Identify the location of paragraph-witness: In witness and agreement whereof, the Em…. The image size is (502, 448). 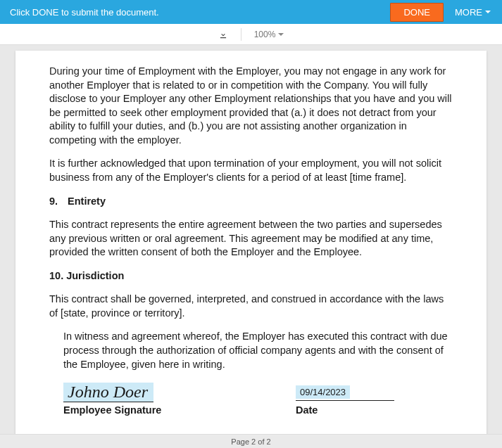
(251, 350).